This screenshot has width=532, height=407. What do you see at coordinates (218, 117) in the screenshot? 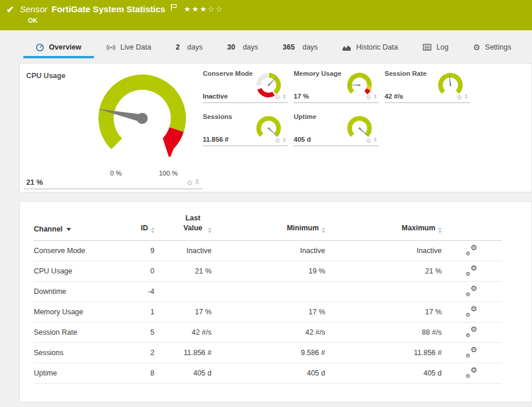
I see `gauge-title: Sessions` at bounding box center [218, 117].